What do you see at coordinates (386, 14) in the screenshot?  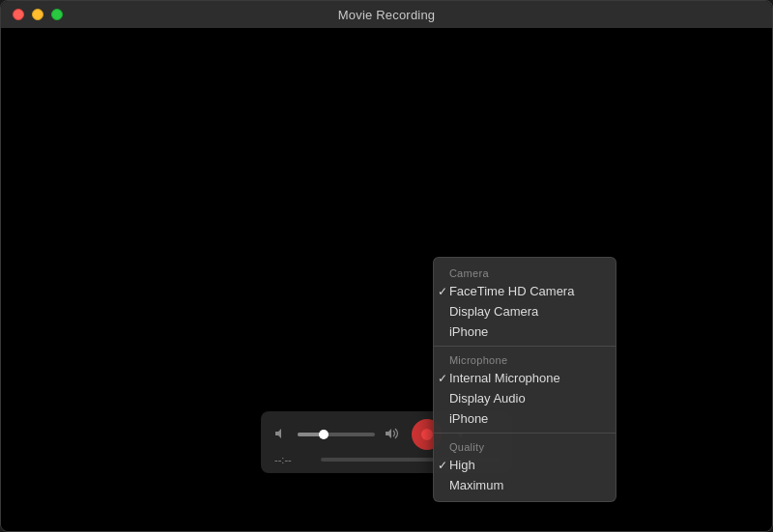 I see `title-bar: Movie Recording` at bounding box center [386, 14].